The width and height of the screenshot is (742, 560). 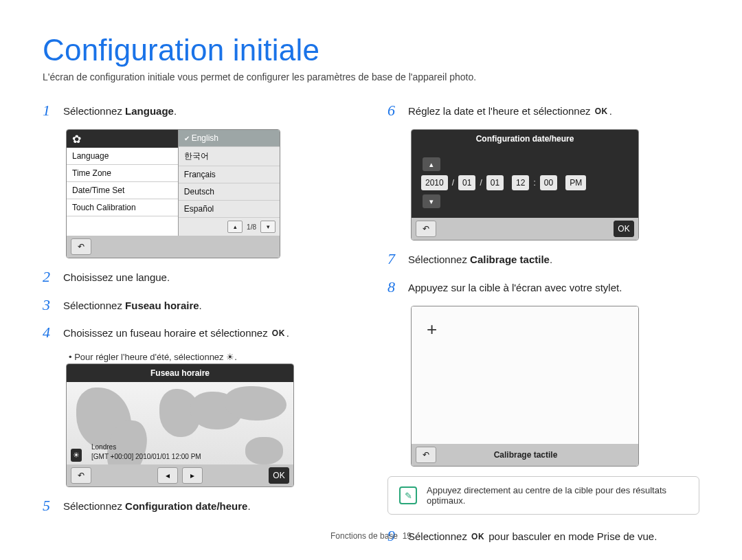 What do you see at coordinates (398, 287) in the screenshot?
I see `step-number: 8` at bounding box center [398, 287].